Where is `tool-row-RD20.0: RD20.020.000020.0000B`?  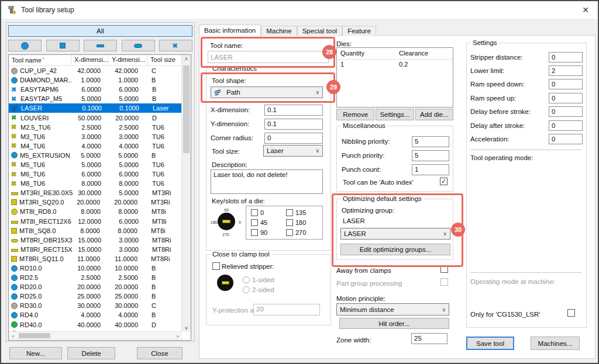 tool-row-RD20.0: RD20.020.000020.0000B is located at coordinates (99, 287).